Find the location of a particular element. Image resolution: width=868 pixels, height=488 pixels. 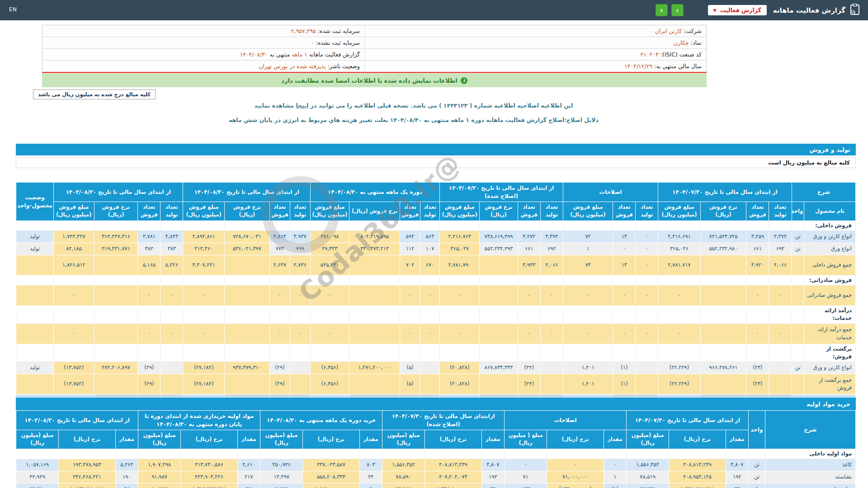

table-cell: ۴۲,۲۵۰ is located at coordinates (38, 485).